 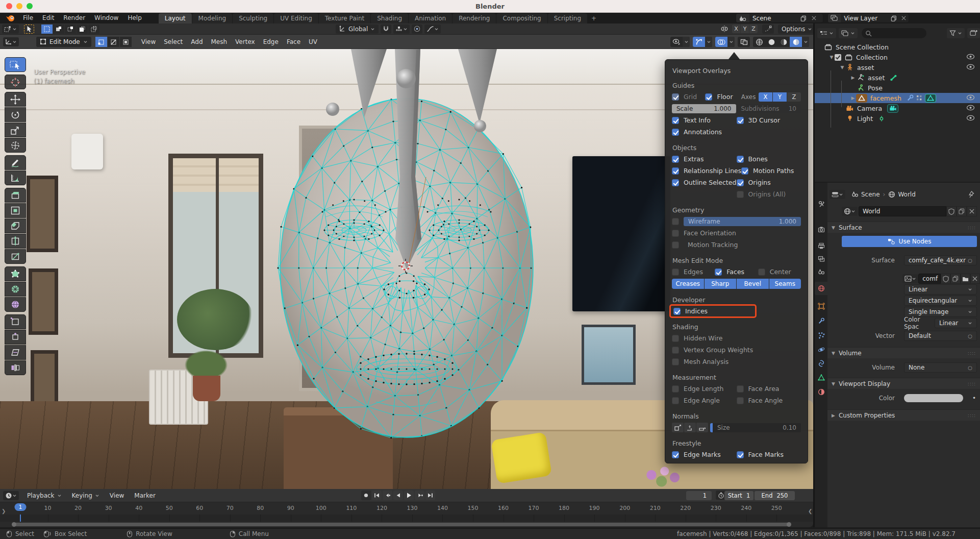 I want to click on current-frame-field: 1, so click(x=699, y=496).